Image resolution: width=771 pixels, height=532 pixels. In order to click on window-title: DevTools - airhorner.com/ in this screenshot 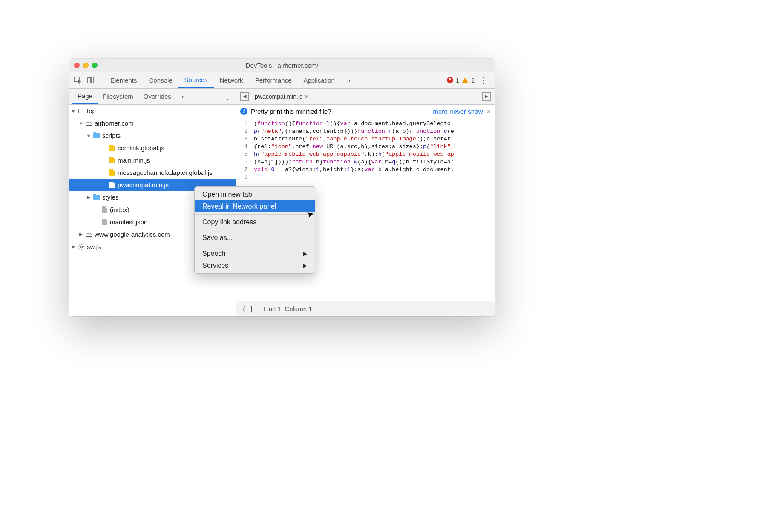, I will do `click(282, 66)`.